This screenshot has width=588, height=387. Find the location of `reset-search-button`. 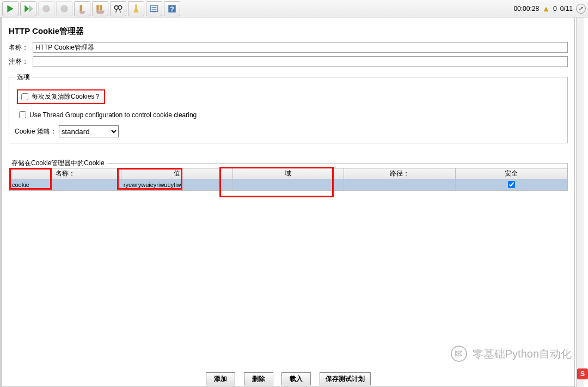

reset-search-button is located at coordinates (136, 9).